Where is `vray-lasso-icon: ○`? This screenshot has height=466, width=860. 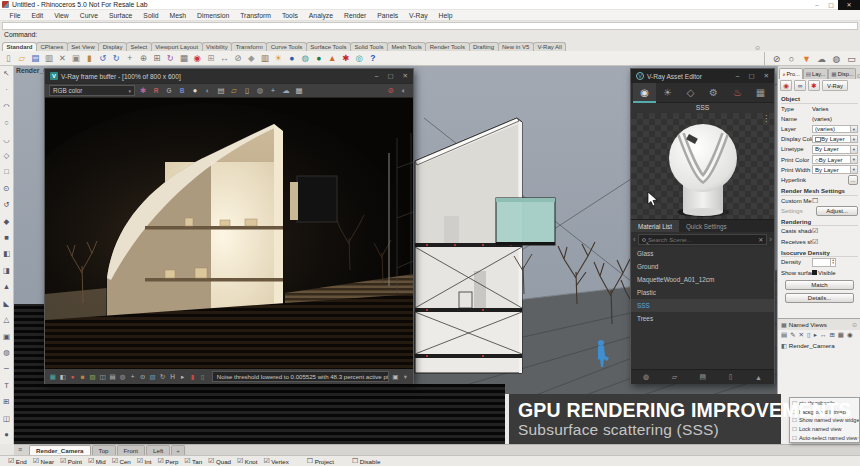 vray-lasso-icon: ○ is located at coordinates (792, 59).